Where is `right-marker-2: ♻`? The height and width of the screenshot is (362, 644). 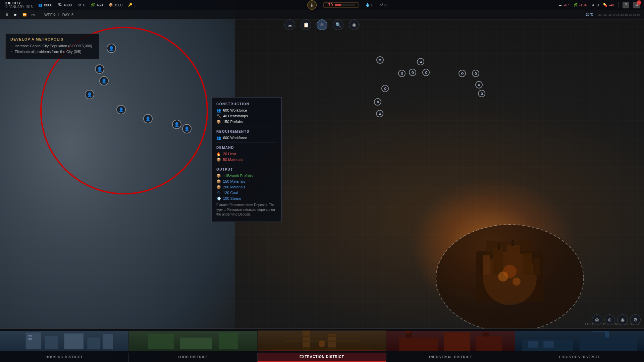 right-marker-2: ♻ is located at coordinates (421, 62).